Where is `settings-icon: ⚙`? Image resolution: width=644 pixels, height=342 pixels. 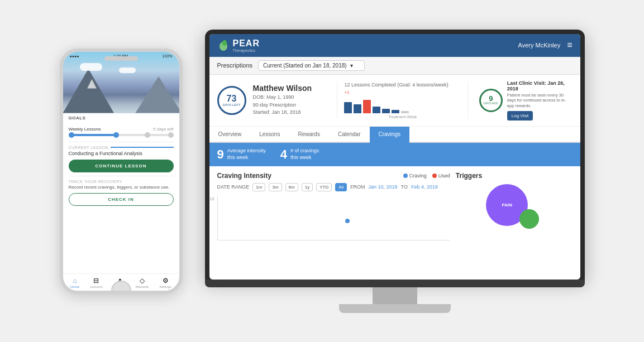
settings-icon: ⚙ is located at coordinates (165, 281).